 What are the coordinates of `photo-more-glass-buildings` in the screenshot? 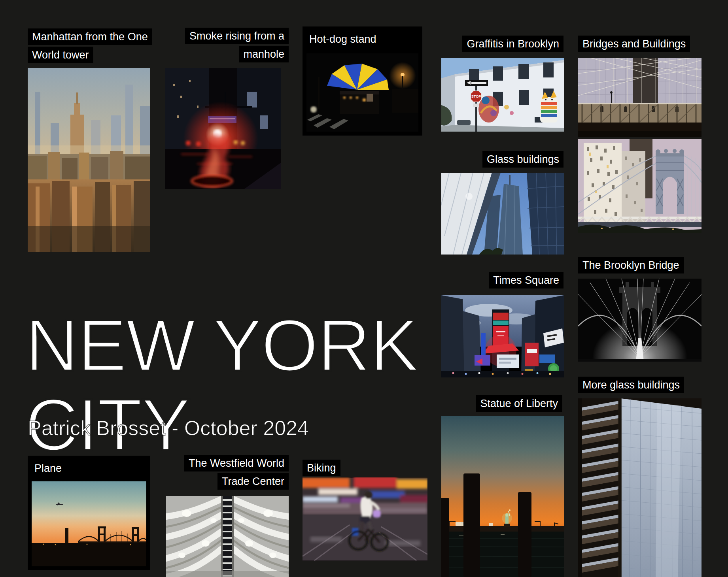 It's located at (640, 488).